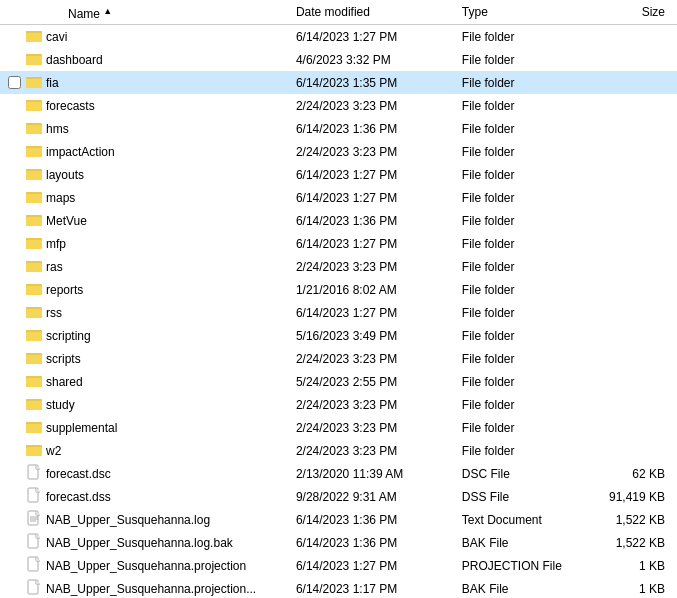  Describe the element at coordinates (634, 12) in the screenshot. I see `column-header-size: Size` at that location.